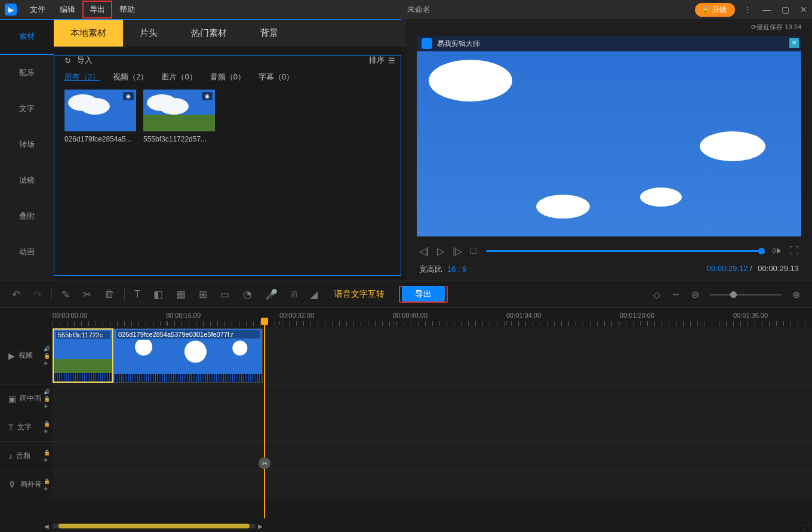  What do you see at coordinates (794, 43) in the screenshot?
I see `preview-close-icon: ✕` at bounding box center [794, 43].